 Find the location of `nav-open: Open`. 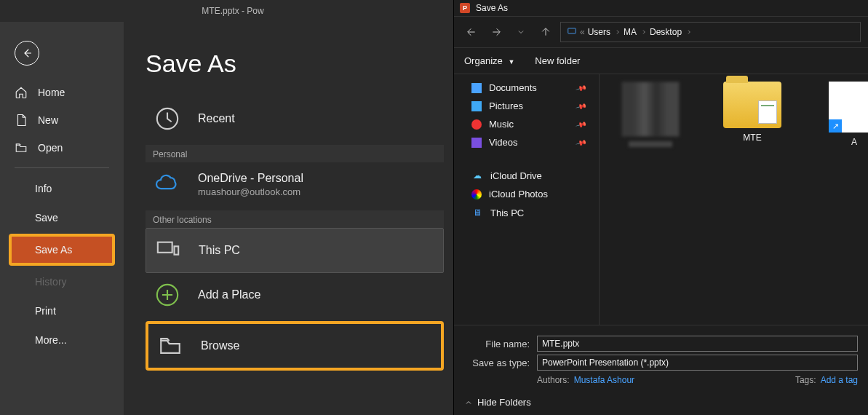

nav-open: Open is located at coordinates (62, 148).